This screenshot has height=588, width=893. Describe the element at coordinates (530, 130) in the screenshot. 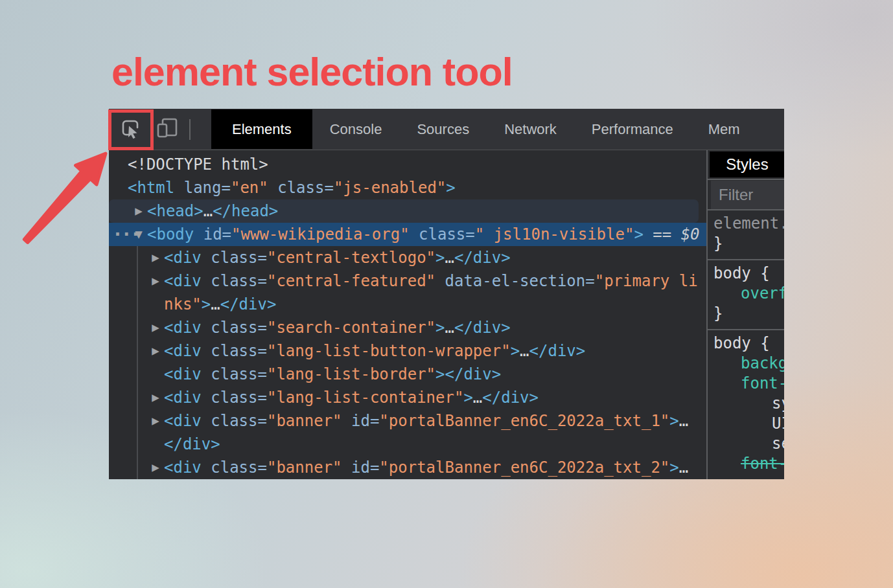

I see `tab-network: Network` at that location.